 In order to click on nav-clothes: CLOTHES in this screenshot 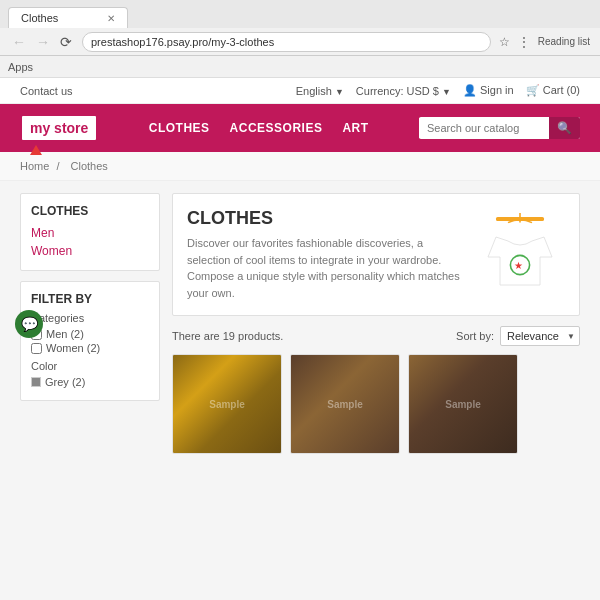, I will do `click(180, 128)`.